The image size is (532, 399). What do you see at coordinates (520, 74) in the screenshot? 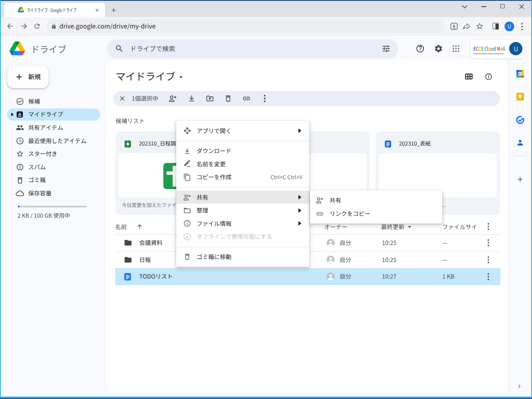
I see `svg-text: 31` at bounding box center [520, 74].